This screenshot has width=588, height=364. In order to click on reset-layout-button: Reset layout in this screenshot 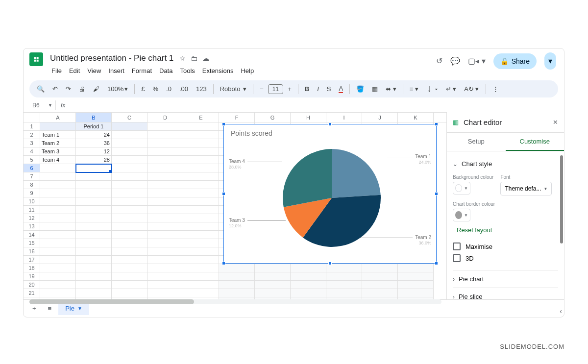, I will do `click(474, 230)`.